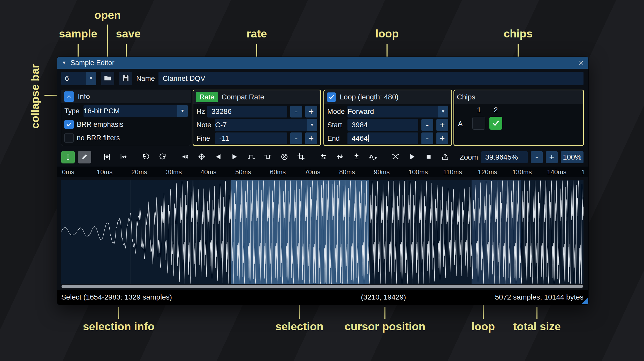 The width and height of the screenshot is (644, 361). What do you see at coordinates (135, 111) in the screenshot?
I see `type-dropdown: 16-bit PCM ▼` at bounding box center [135, 111].